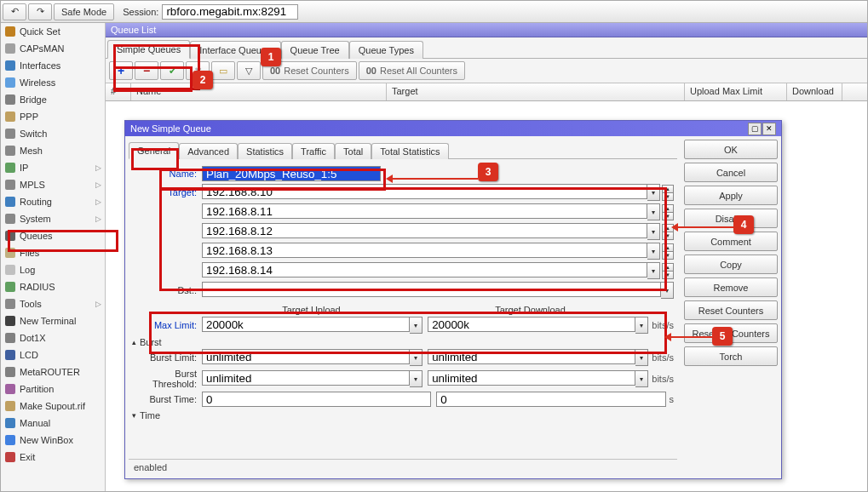  I want to click on dialog-copy-button: Copy, so click(731, 264).